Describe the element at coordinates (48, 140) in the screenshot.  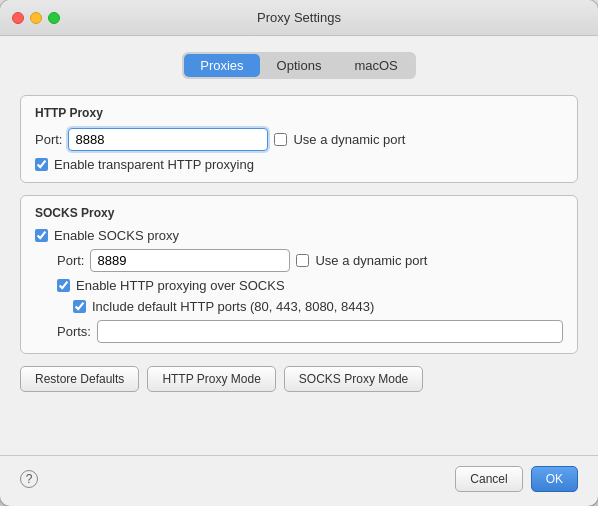
I see `http-port-label: Port:` at that location.